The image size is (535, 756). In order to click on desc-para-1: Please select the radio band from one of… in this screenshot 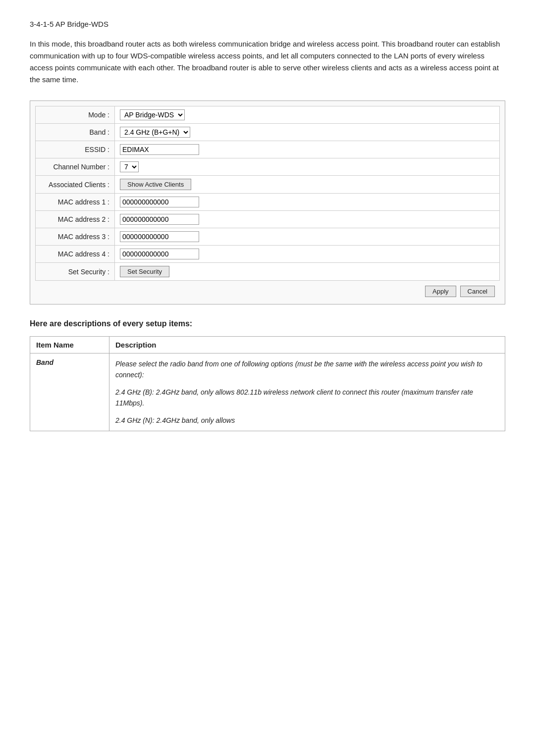, I will do `click(307, 369)`.